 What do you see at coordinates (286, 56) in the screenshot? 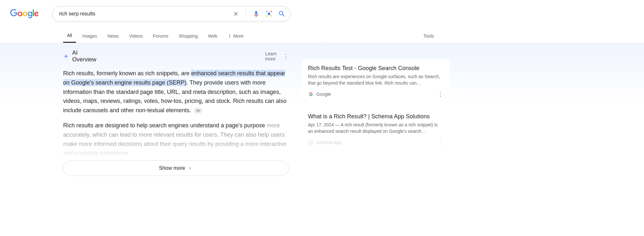
I see `ai-menu-icon: ⋮` at bounding box center [286, 56].